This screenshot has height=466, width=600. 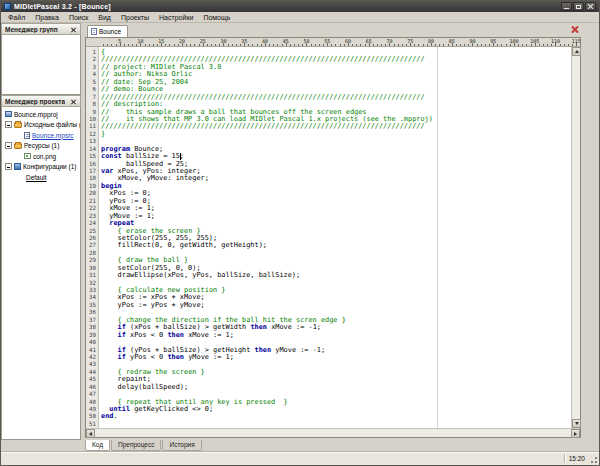 What do you see at coordinates (333, 444) in the screenshot?
I see `editor-mode-tabs: Код Препроцесс История` at bounding box center [333, 444].